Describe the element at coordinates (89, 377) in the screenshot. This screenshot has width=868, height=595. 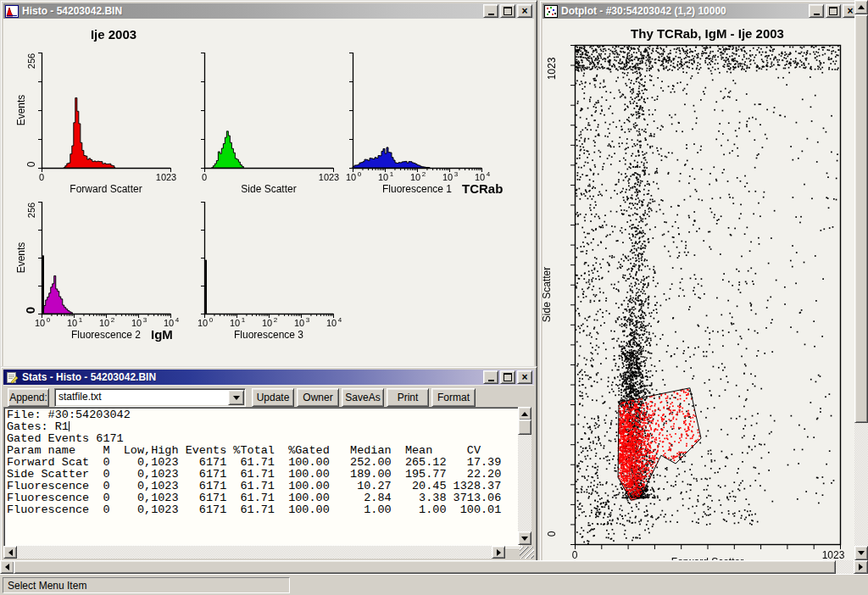
I see `stats-window-title: Stats - Histo - 54203042.BIN` at that location.